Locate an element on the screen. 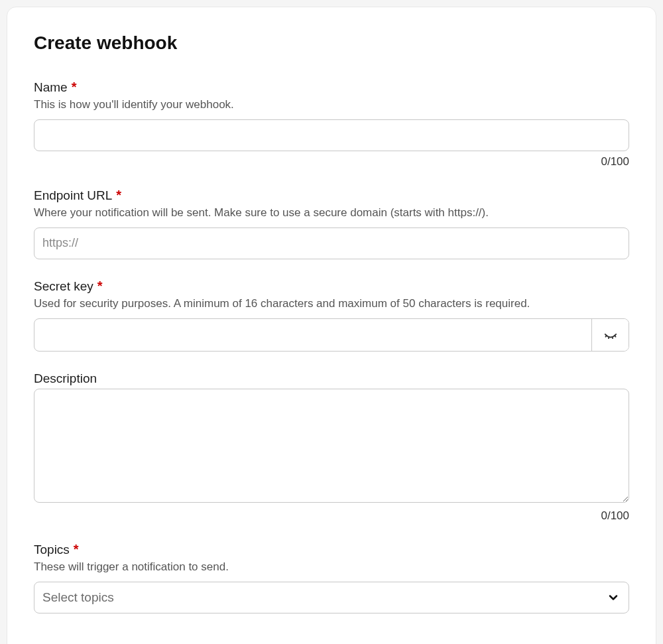  secret-label: Secret key is located at coordinates (64, 287).